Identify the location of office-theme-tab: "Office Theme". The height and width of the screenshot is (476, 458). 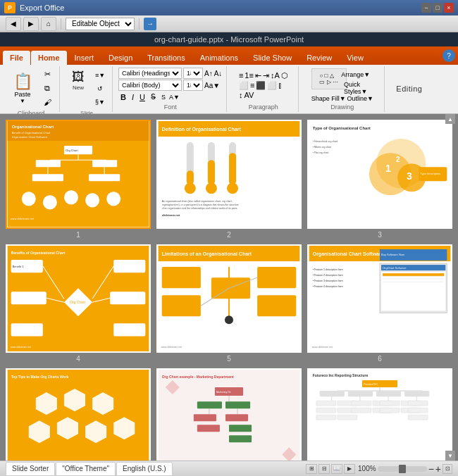
(86, 469).